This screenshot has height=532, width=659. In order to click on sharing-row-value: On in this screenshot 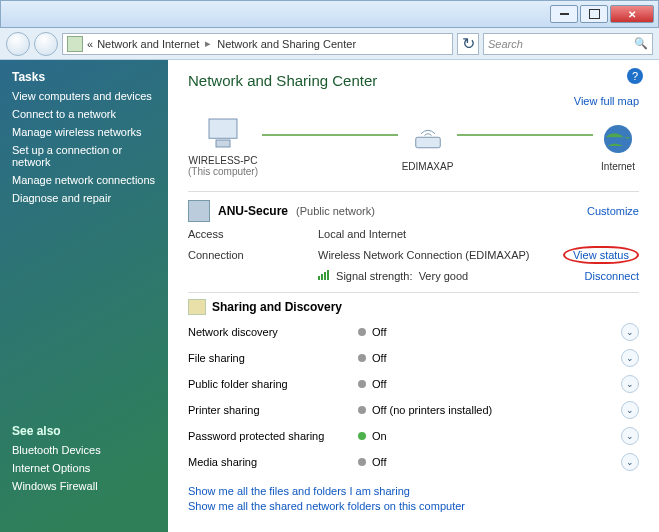, I will do `click(380, 436)`.